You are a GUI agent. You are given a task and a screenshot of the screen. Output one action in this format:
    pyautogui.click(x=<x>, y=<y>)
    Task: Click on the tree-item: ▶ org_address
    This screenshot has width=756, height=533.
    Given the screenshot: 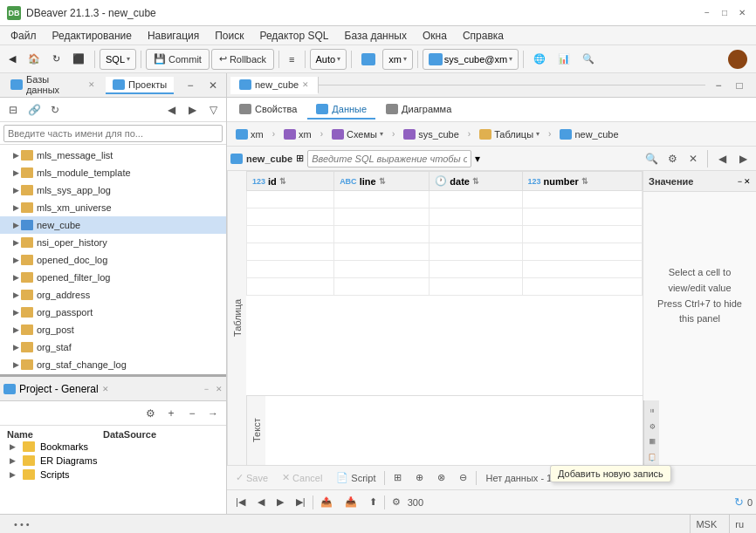 What is the action you would take?
    pyautogui.click(x=113, y=295)
    